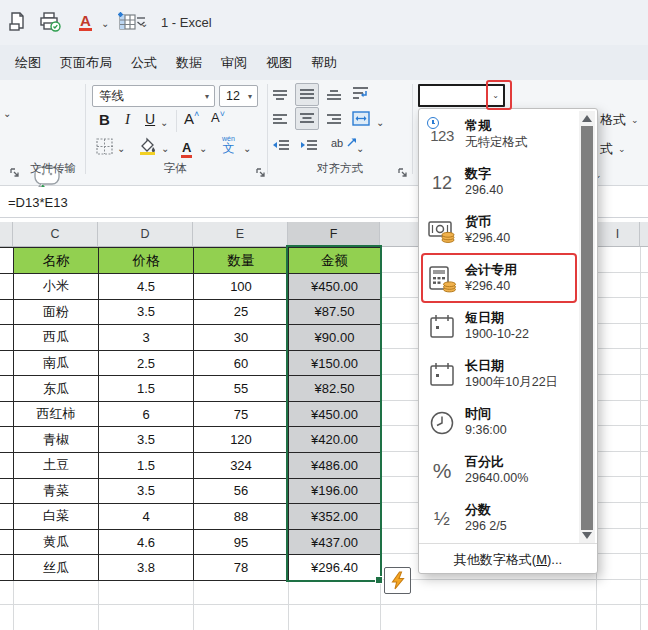 The height and width of the screenshot is (630, 648). What do you see at coordinates (499, 327) in the screenshot?
I see `format-option-short-date: 短日期 1900-10-22` at bounding box center [499, 327].